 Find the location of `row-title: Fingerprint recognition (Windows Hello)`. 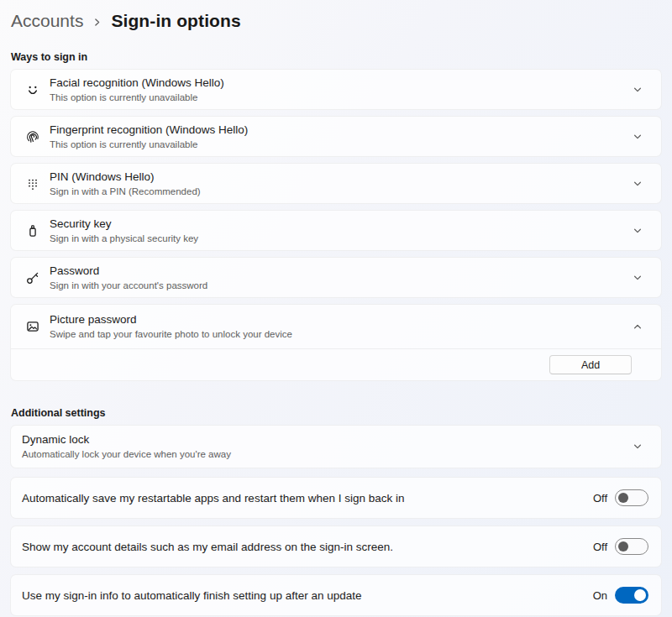

row-title: Fingerprint recognition (Windows Hello) is located at coordinates (339, 130).